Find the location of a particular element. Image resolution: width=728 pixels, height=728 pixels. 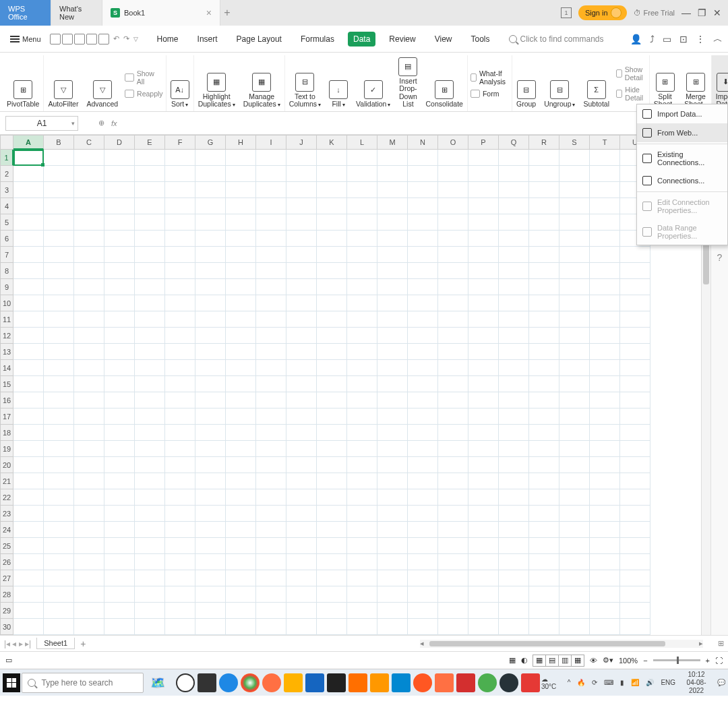

app-edge-icon is located at coordinates (229, 683).